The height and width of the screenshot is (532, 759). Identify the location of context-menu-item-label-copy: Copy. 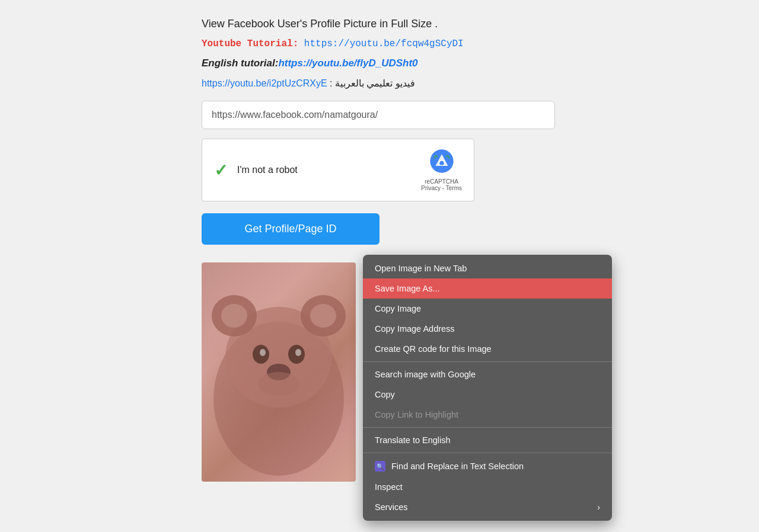
(385, 395).